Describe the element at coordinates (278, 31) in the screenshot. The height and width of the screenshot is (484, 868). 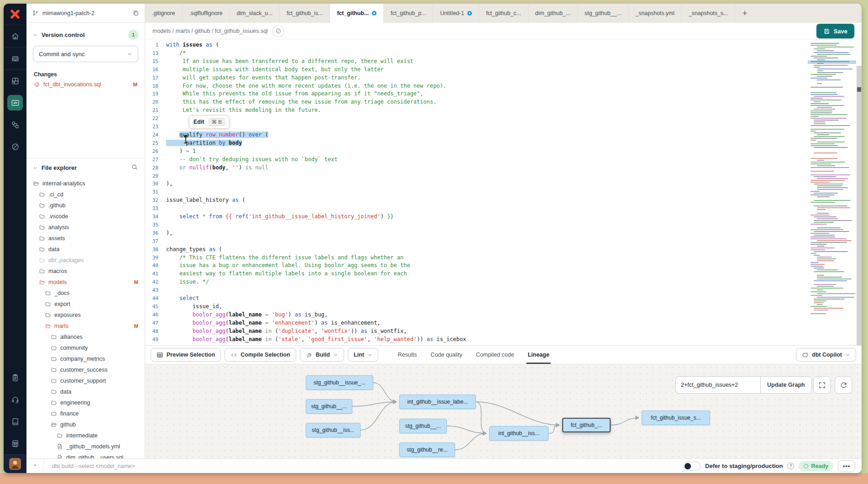
I see `file-state-button` at that location.